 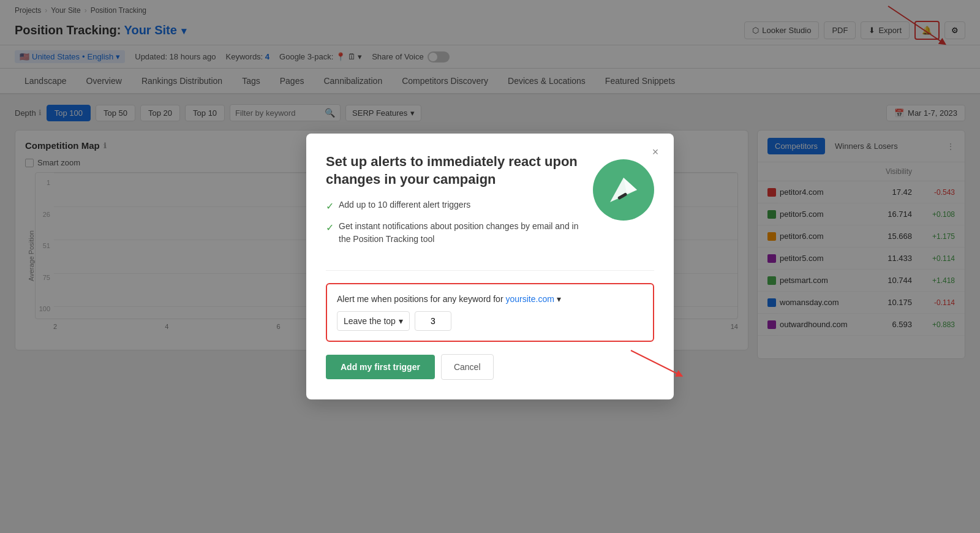 I want to click on check-icon-1: ✓, so click(x=330, y=206).